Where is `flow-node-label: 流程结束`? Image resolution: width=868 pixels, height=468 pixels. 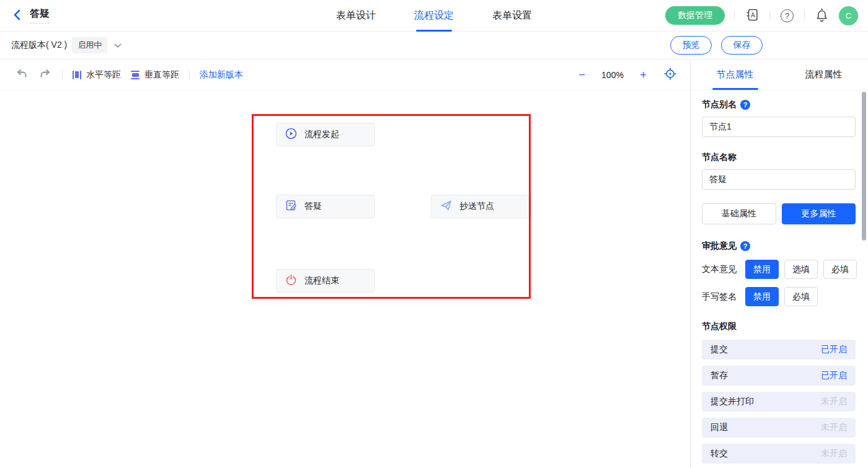 flow-node-label: 流程结束 is located at coordinates (322, 281).